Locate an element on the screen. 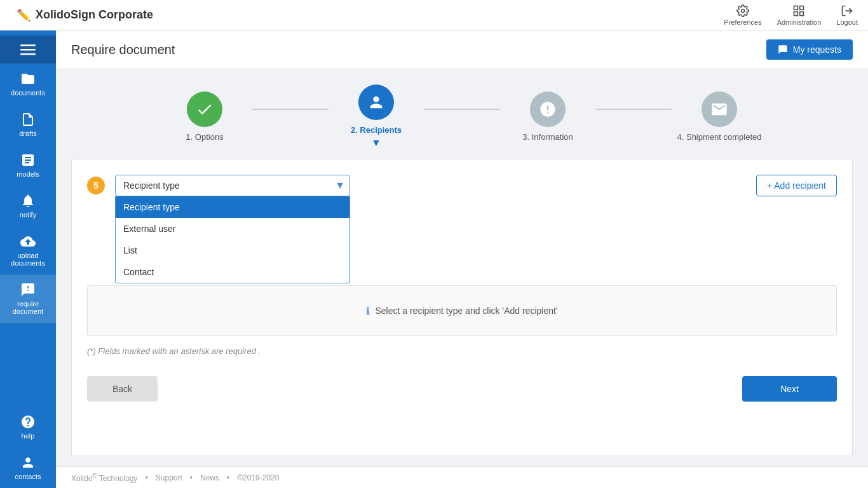  step-4-circle is located at coordinates (719, 109).